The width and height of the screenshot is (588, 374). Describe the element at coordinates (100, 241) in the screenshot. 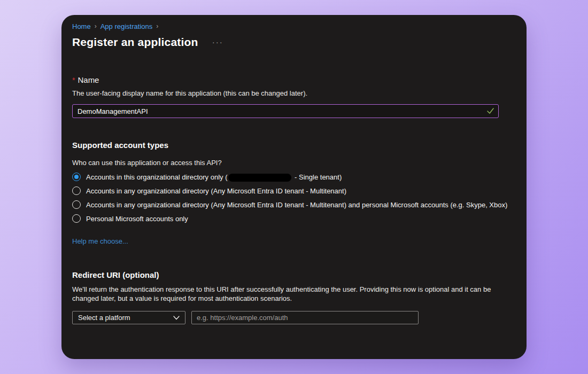

I see `help-me-choose-link: Help me choose...` at that location.